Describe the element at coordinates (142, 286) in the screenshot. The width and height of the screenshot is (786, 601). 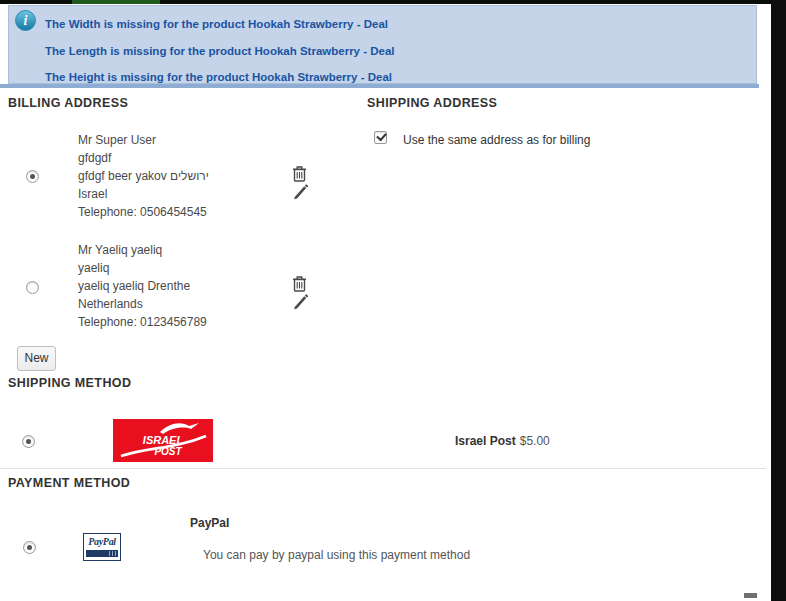
I see `billing-address-card-2: Mr Yaeliq yaeliq yaeliq yaeliq yaeliq Dr…` at that location.